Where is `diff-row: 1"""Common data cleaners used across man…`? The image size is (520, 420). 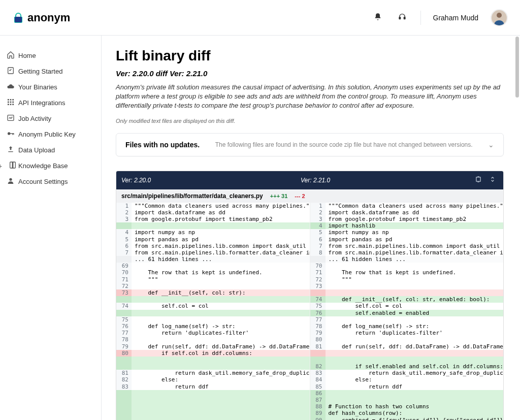 diff-row: 1"""Common data cleaners used across man… is located at coordinates (213, 206).